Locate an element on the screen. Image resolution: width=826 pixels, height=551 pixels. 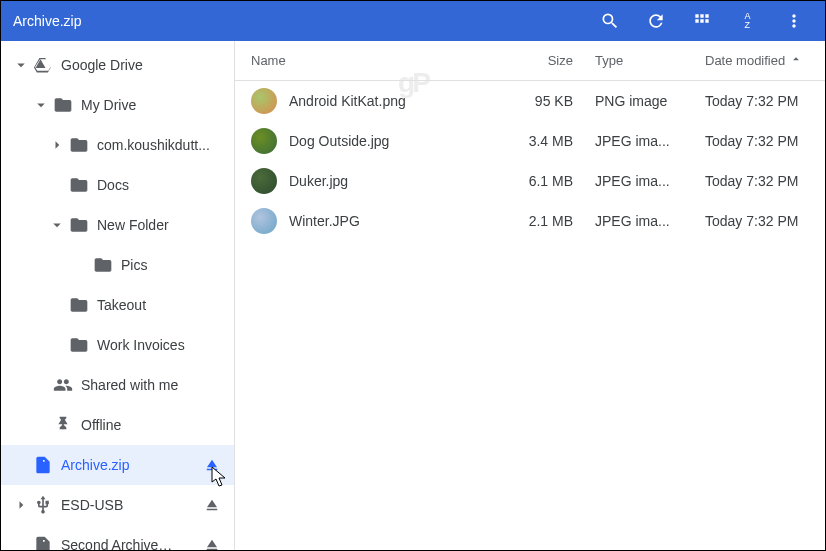
sidebar-label: Second Archive… is located at coordinates (130, 544).